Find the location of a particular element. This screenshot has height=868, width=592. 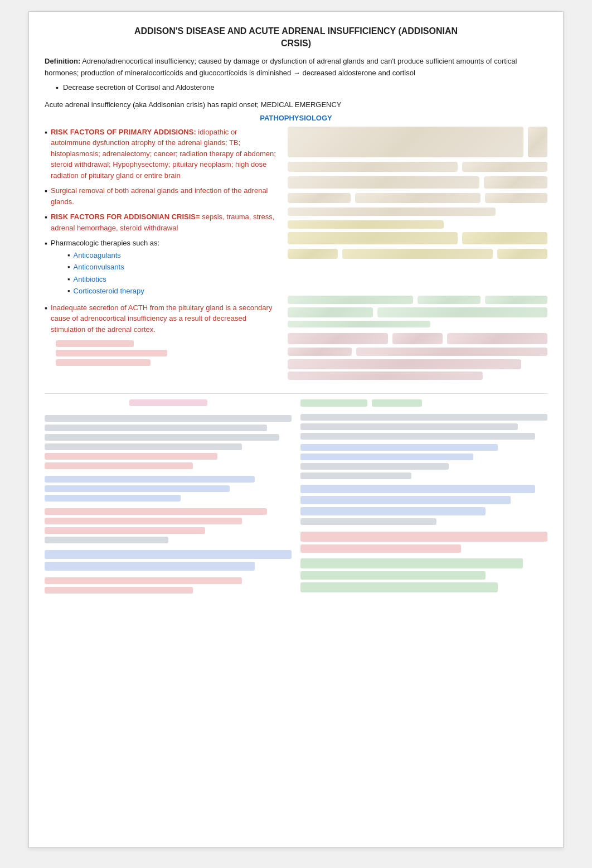

risk-addisonian-label: RISK FACTORS FOR ADDISONIAN CRISIS= is located at coordinates (125, 216).